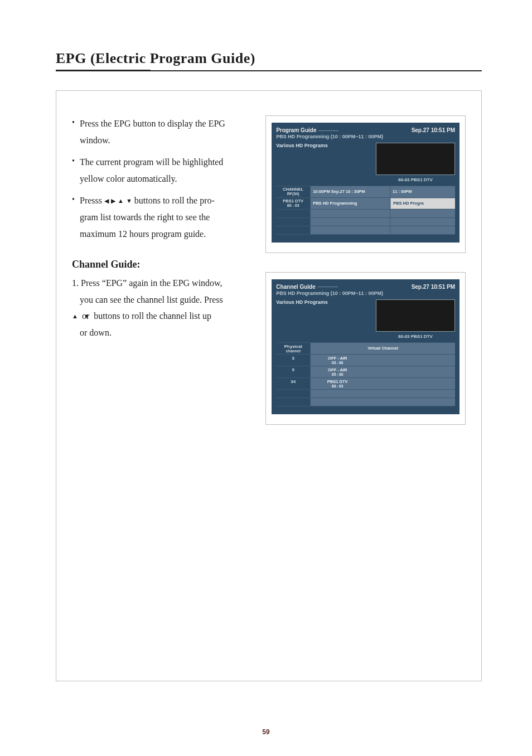 This screenshot has width=532, height=756. What do you see at coordinates (120, 201) in the screenshot?
I see `triangle-up-icon: ▲` at bounding box center [120, 201].